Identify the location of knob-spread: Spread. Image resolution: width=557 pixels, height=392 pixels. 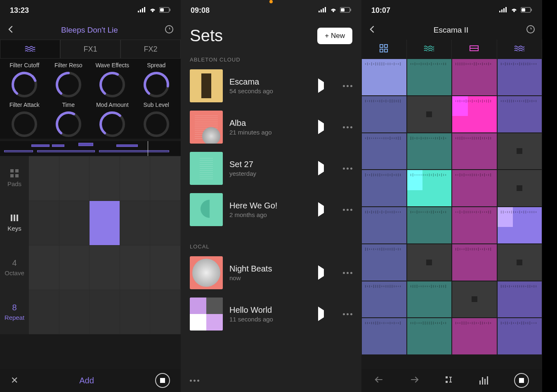
(157, 80).